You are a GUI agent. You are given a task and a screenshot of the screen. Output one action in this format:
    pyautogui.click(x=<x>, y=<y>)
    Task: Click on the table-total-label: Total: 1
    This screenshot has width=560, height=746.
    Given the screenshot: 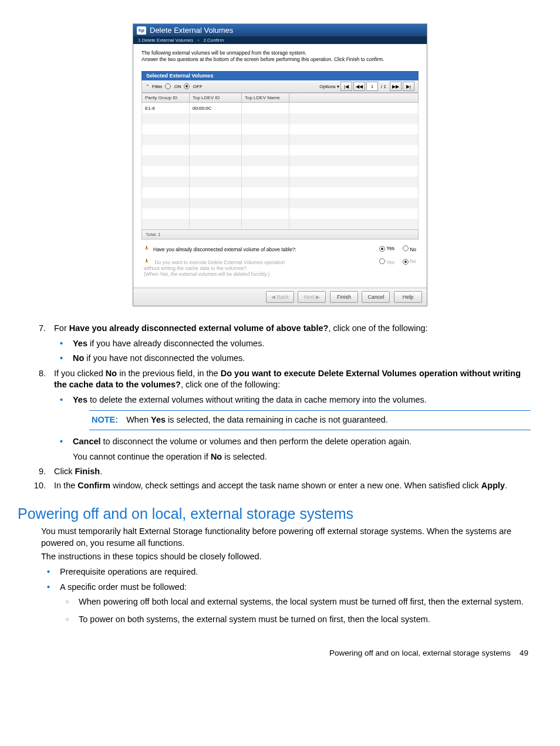 What is the action you would take?
    pyautogui.click(x=280, y=235)
    